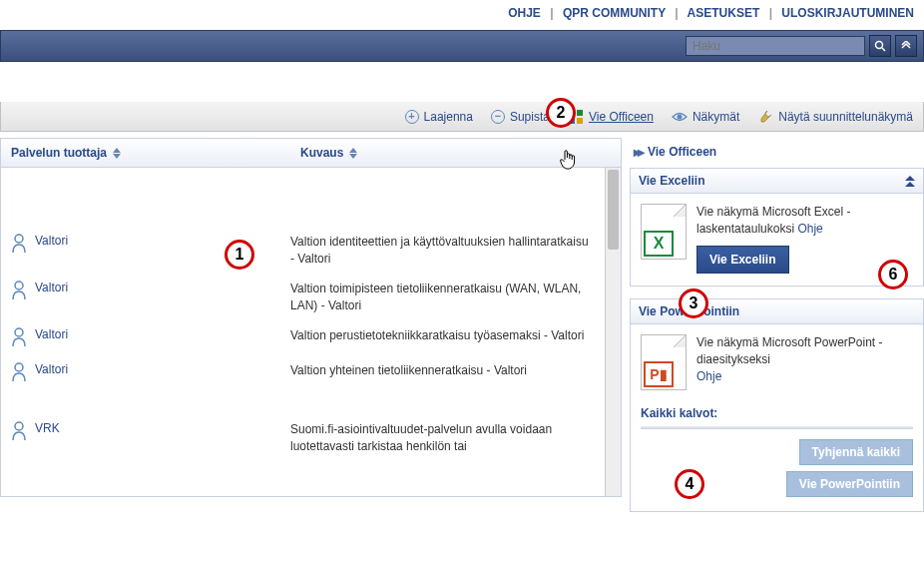 This screenshot has height=565, width=924. I want to click on cell-description: Valtion toimipisteen tietoliikenneratkai…, so click(445, 297).